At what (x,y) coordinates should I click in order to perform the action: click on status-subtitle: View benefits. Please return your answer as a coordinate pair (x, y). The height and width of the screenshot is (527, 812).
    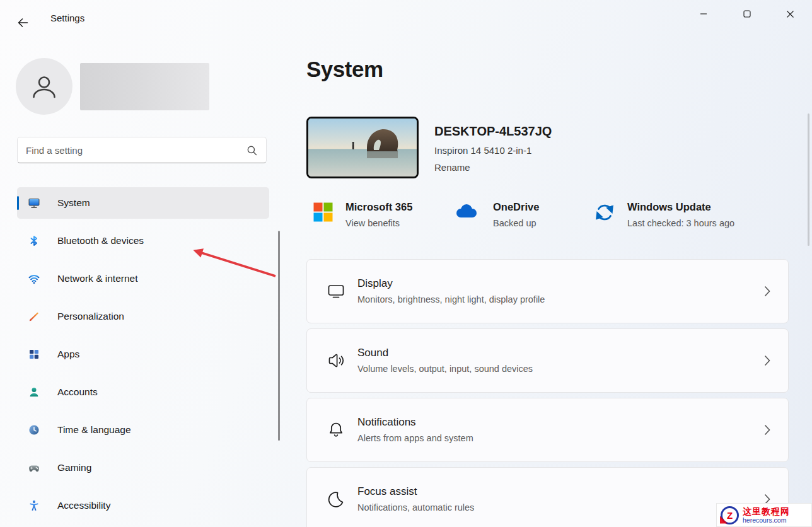
    Looking at the image, I should click on (379, 223).